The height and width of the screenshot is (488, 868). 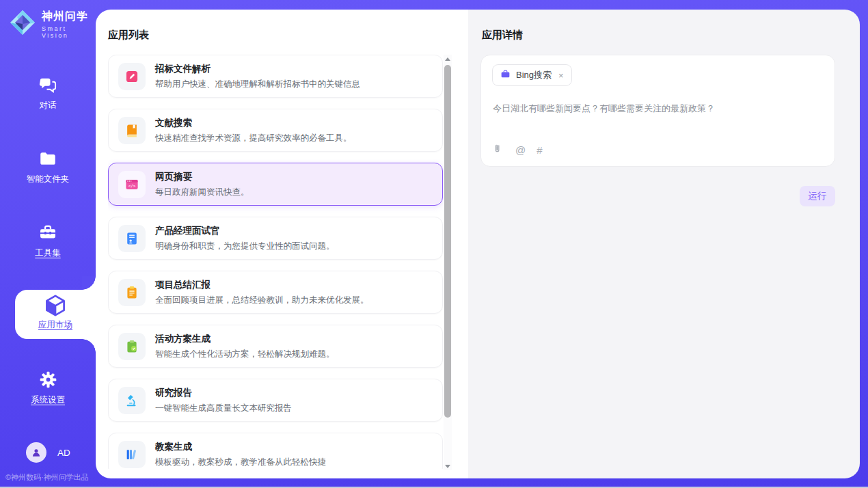 What do you see at coordinates (128, 36) in the screenshot?
I see `app-list-title: 应用列表` at bounding box center [128, 36].